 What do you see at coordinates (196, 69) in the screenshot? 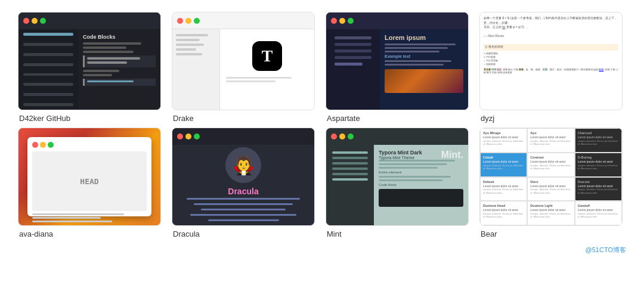
I see `drake-sidebar` at bounding box center [196, 69].